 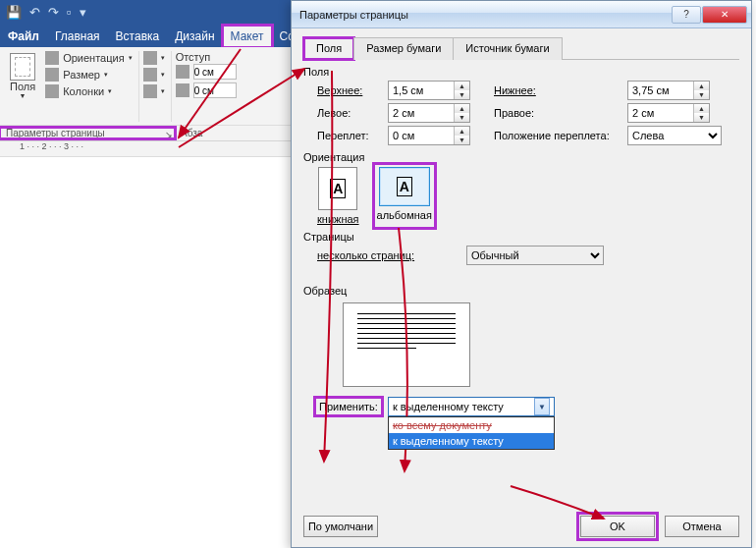 I want to click on portrait-icon: A, so click(x=338, y=189).